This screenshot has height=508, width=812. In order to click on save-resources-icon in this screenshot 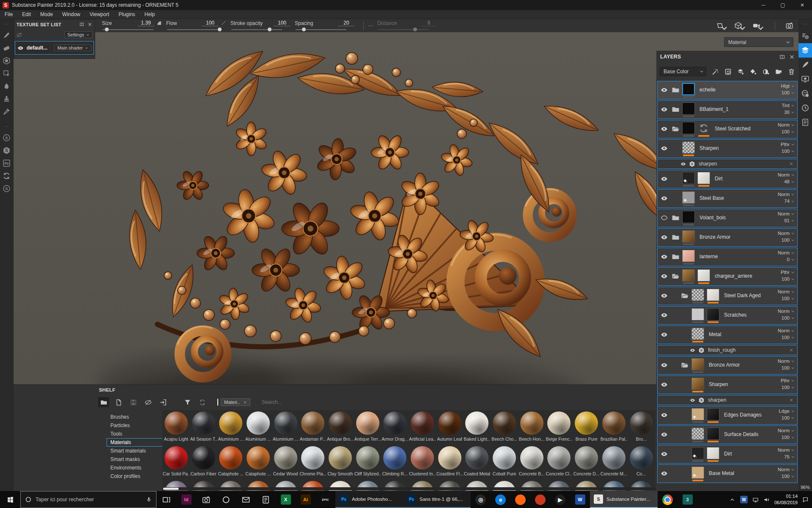, I will do `click(133, 402)`.